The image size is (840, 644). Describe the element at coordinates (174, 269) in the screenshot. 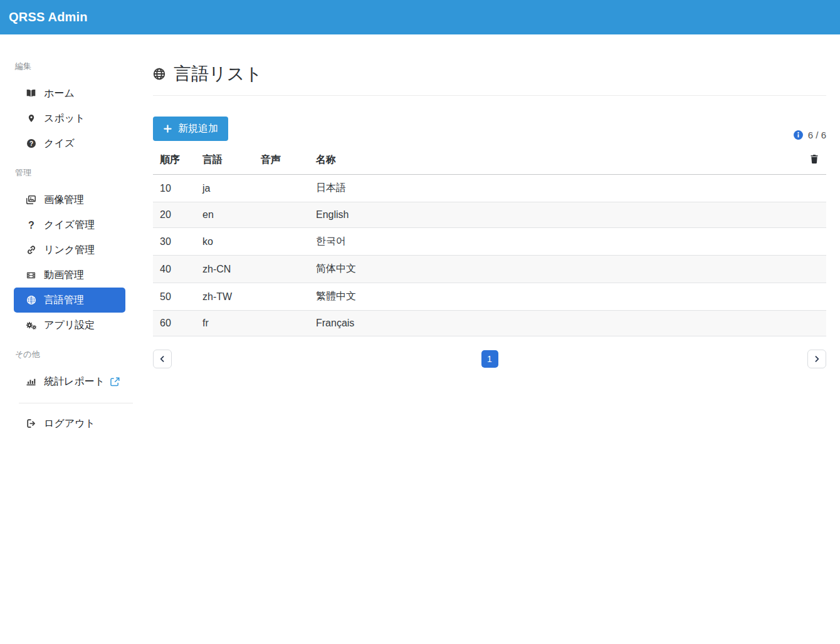

I see `cell-order: 40` at that location.